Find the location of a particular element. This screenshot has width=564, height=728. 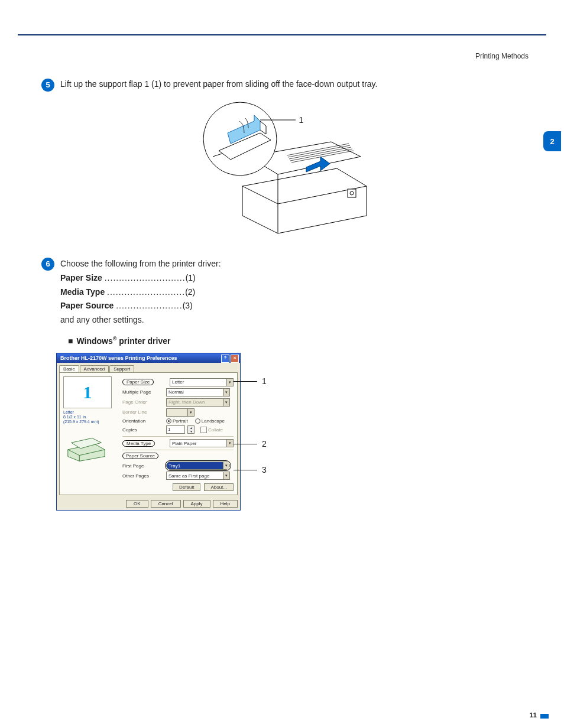

paper-preview-caption: Letter 8 1/2 x 11 in (215.9 x 279.4 mm) is located at coordinates (93, 417).